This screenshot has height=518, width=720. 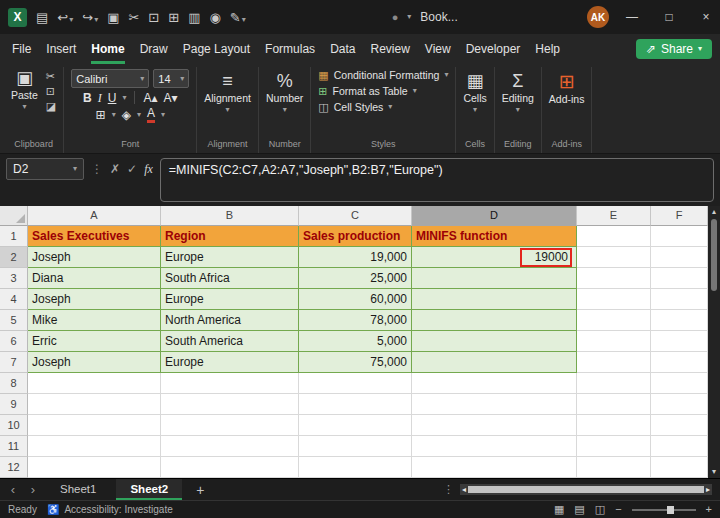 What do you see at coordinates (494, 342) in the screenshot?
I see `cell-D6` at bounding box center [494, 342].